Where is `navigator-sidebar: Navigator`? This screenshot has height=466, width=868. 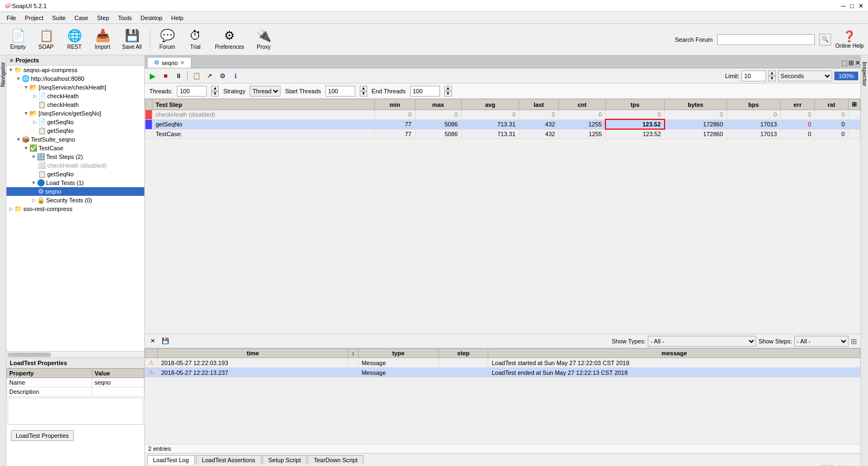 navigator-sidebar: Navigator is located at coordinates (3, 260).